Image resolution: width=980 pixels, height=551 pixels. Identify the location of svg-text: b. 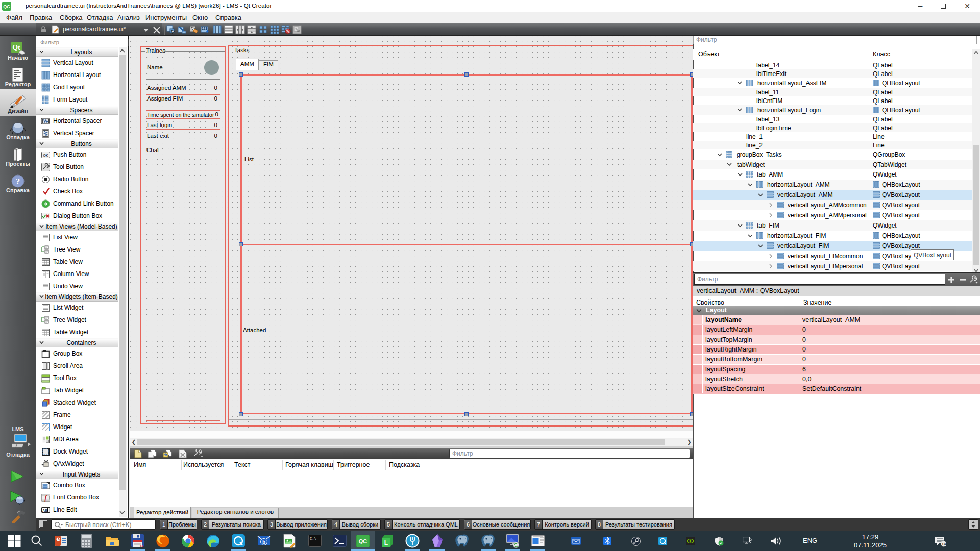
(264, 542).